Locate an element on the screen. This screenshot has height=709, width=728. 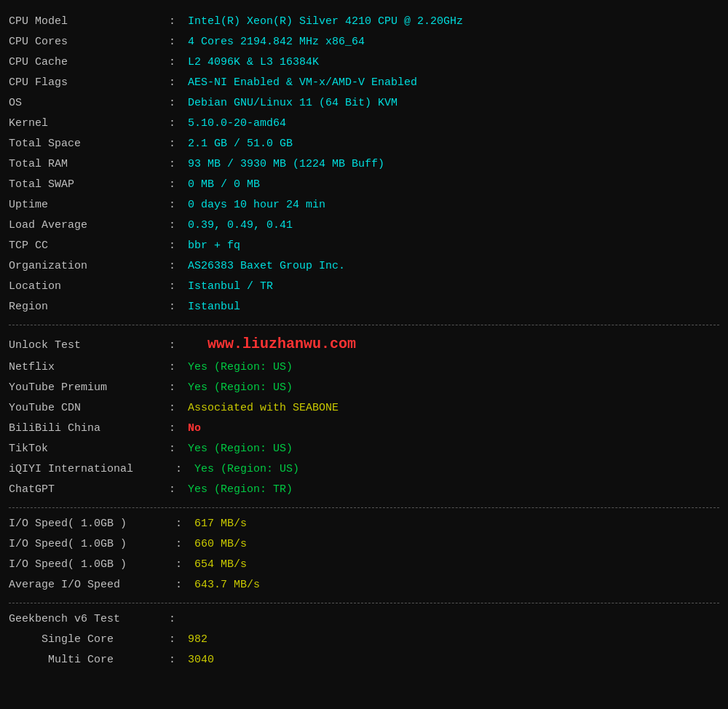
total-ram-label: Total RAM is located at coordinates (89, 165).